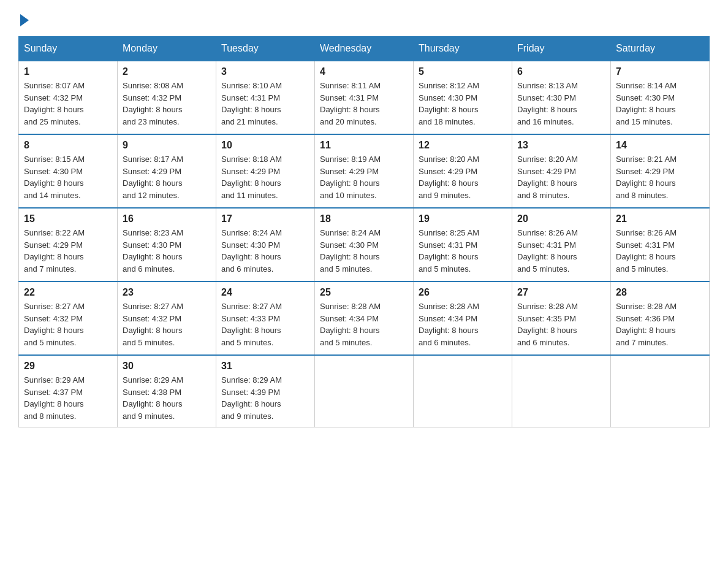 This screenshot has height=563, width=728. What do you see at coordinates (266, 391) in the screenshot?
I see `day-cell: 31Sunrise: 8:29 AM Sunset: 4:39 PM Dayli…` at bounding box center [266, 391].